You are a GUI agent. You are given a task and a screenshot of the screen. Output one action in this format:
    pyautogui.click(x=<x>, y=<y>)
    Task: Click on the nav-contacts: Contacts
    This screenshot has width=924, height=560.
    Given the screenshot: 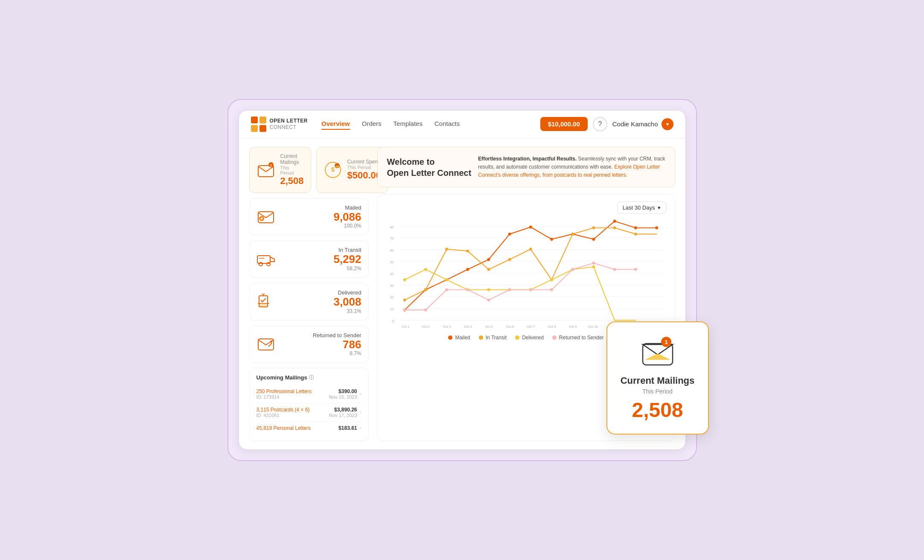 What is the action you would take?
    pyautogui.click(x=447, y=124)
    